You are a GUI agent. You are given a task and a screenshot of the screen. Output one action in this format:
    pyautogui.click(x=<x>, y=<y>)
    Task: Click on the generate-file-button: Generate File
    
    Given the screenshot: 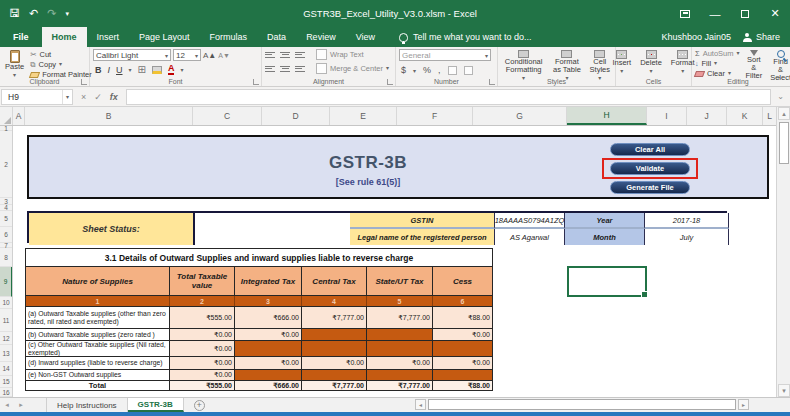 What is the action you would take?
    pyautogui.click(x=650, y=188)
    